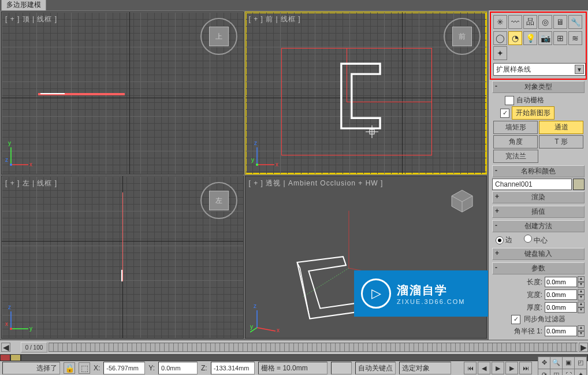 The image size is (588, 375). I want to click on lights-icon: 💡, so click(530, 38).